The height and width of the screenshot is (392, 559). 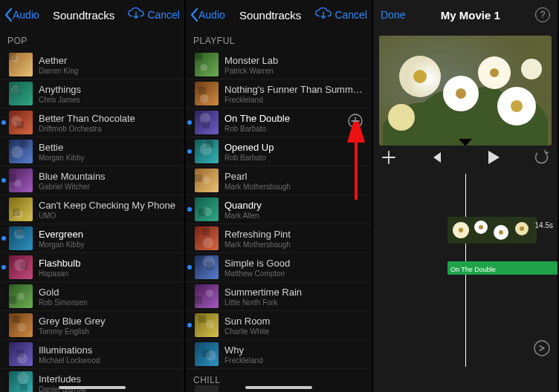 What do you see at coordinates (279, 209) in the screenshot?
I see `track-row: Quandry Mark Allen` at bounding box center [279, 209].